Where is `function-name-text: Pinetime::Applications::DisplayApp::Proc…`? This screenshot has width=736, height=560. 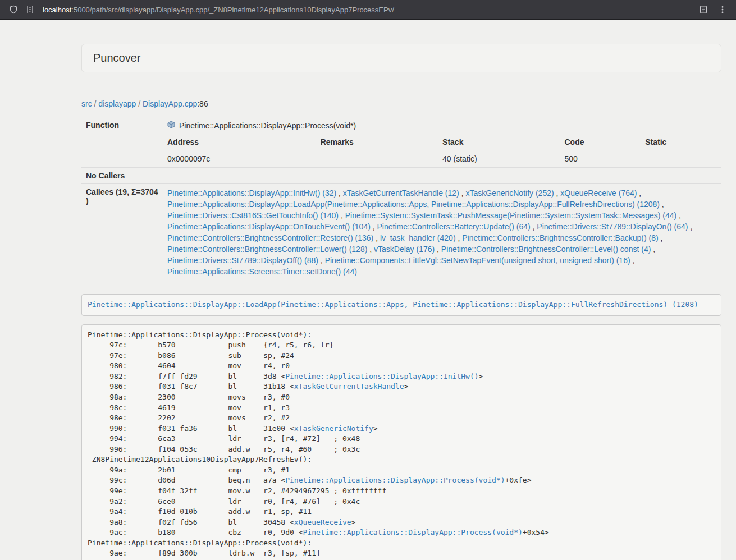 function-name-text: Pinetime::Applications::DisplayApp::Proc… is located at coordinates (267, 126).